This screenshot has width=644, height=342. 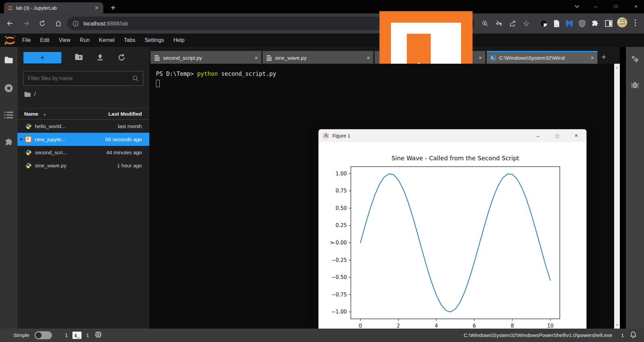 What do you see at coordinates (122, 58) in the screenshot?
I see `refresh-icon` at bounding box center [122, 58].